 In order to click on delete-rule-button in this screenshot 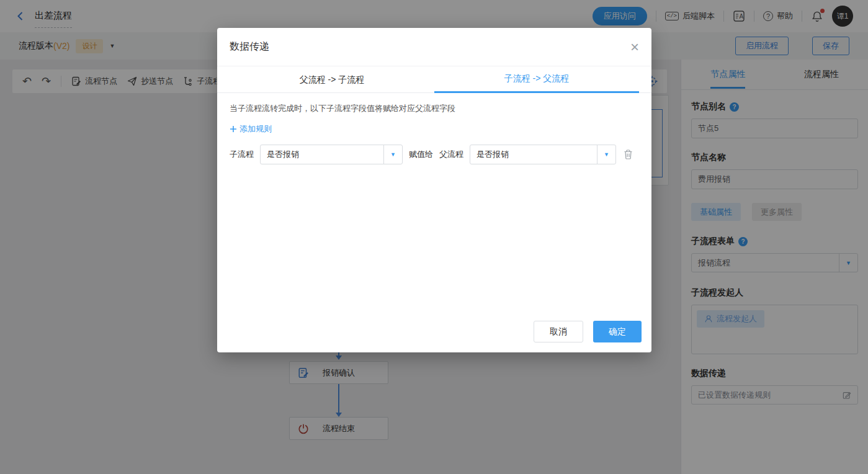, I will do `click(628, 154)`.